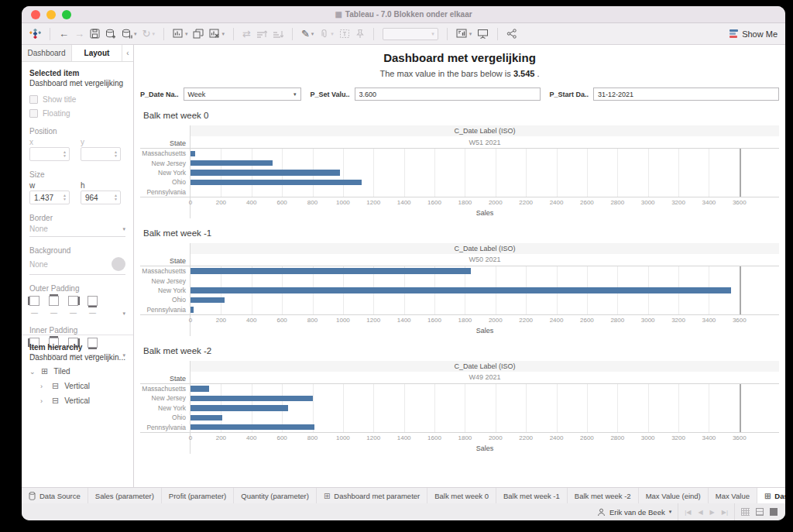  I want to click on share-button, so click(512, 34).